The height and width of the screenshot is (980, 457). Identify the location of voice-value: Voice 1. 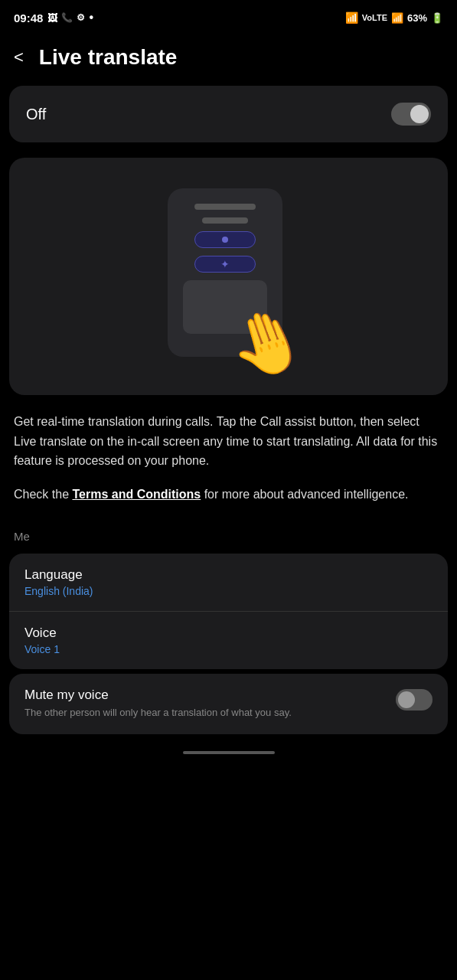
(228, 649).